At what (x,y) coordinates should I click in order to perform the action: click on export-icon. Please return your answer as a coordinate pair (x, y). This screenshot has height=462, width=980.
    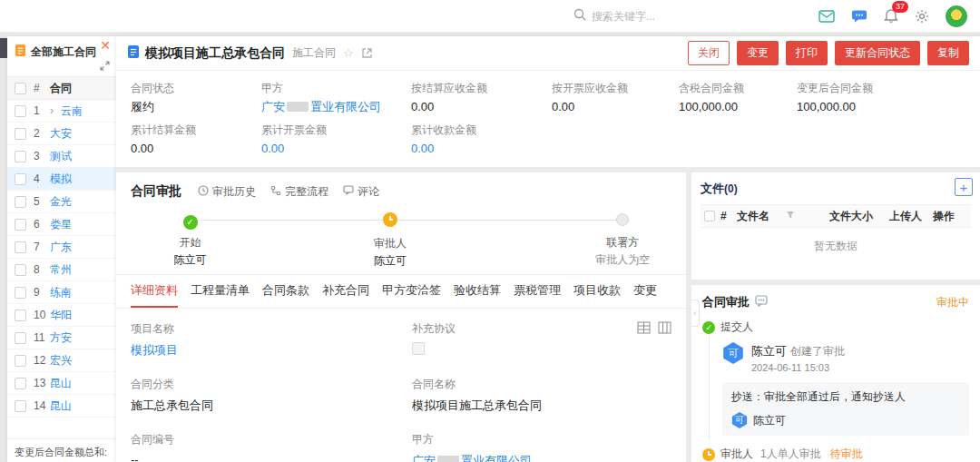
    Looking at the image, I should click on (367, 53).